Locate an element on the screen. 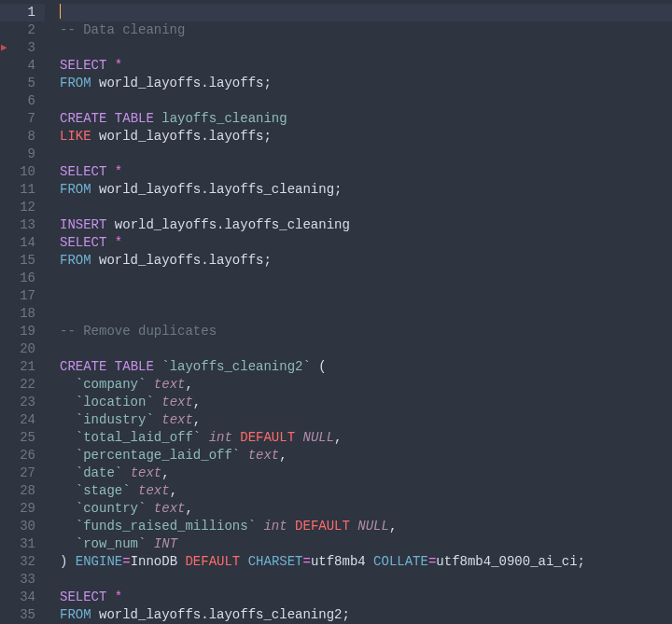 The image size is (672, 624). line-number: 7 is located at coordinates (22, 119).